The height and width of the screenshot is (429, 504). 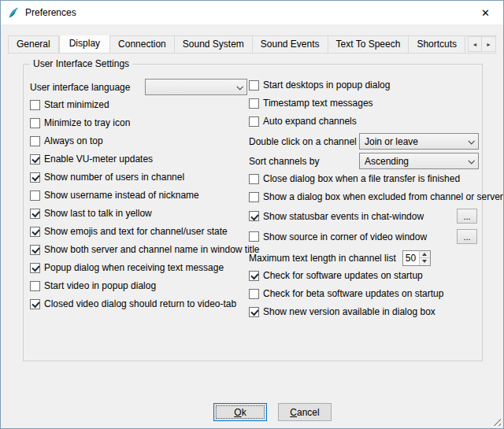 I want to click on checkbox-row: Check for software updates on startup, so click(x=364, y=276).